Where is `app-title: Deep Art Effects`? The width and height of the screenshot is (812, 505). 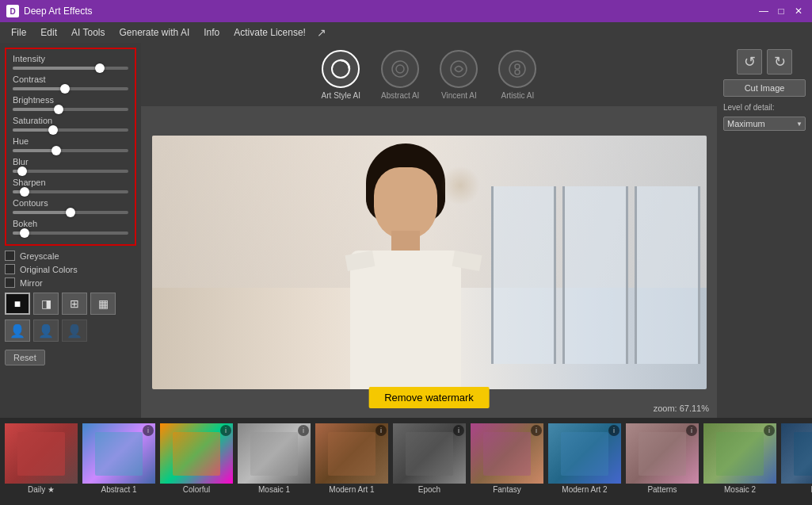
app-title: Deep Art Effects is located at coordinates (59, 11).